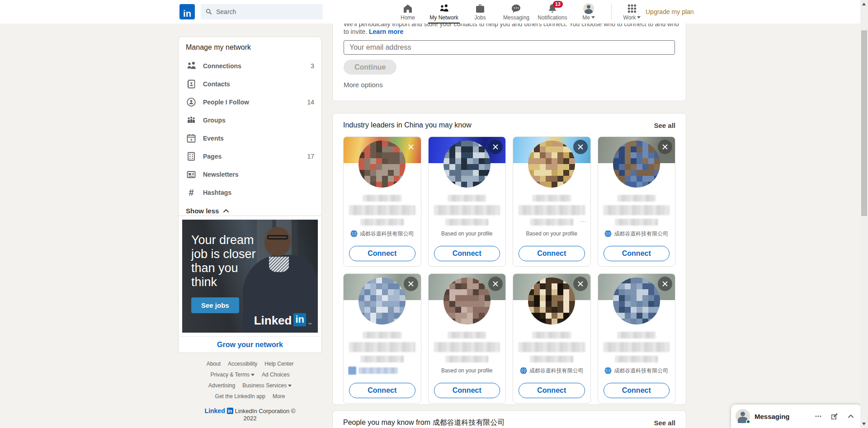  What do you see at coordinates (509, 32) in the screenshot?
I see `invite-description: to invite. Learn more` at bounding box center [509, 32].